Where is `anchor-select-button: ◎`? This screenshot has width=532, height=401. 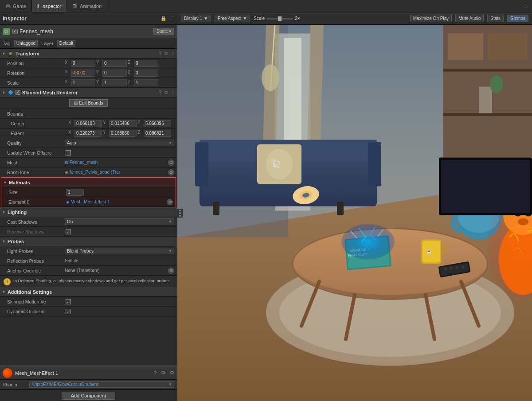 anchor-select-button: ◎ is located at coordinates (171, 271).